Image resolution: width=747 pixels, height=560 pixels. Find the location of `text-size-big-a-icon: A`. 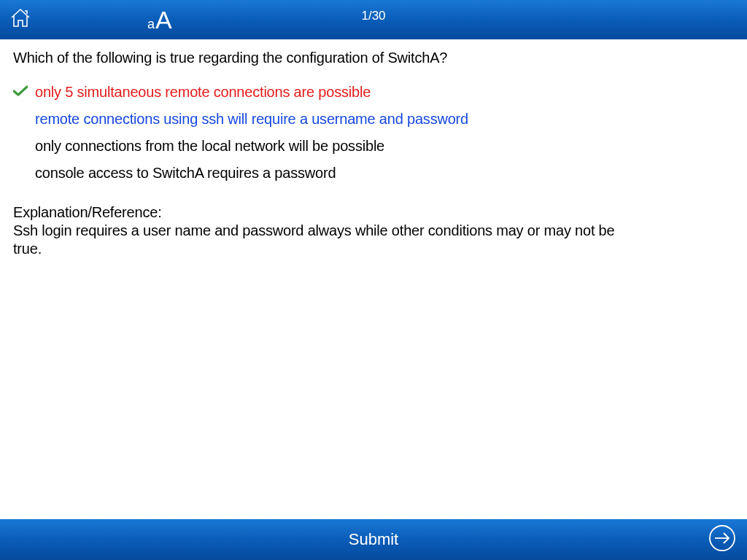

text-size-big-a-icon: A is located at coordinates (163, 20).